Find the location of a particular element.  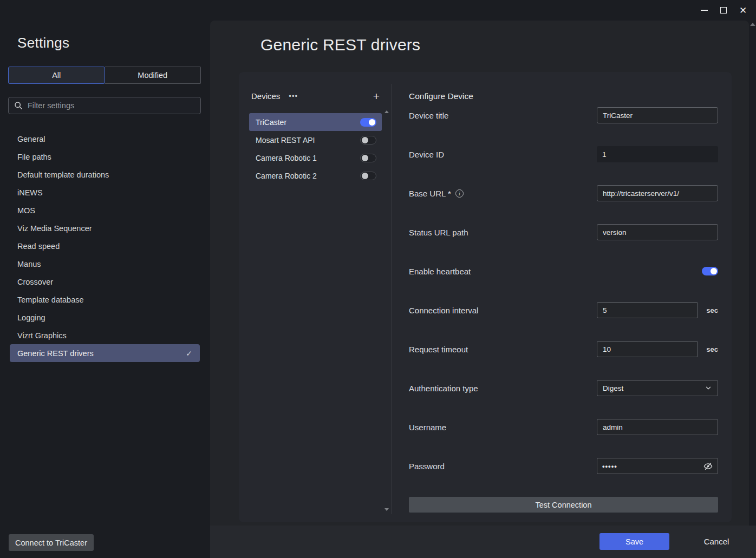

filter-settings-box is located at coordinates (105, 106).